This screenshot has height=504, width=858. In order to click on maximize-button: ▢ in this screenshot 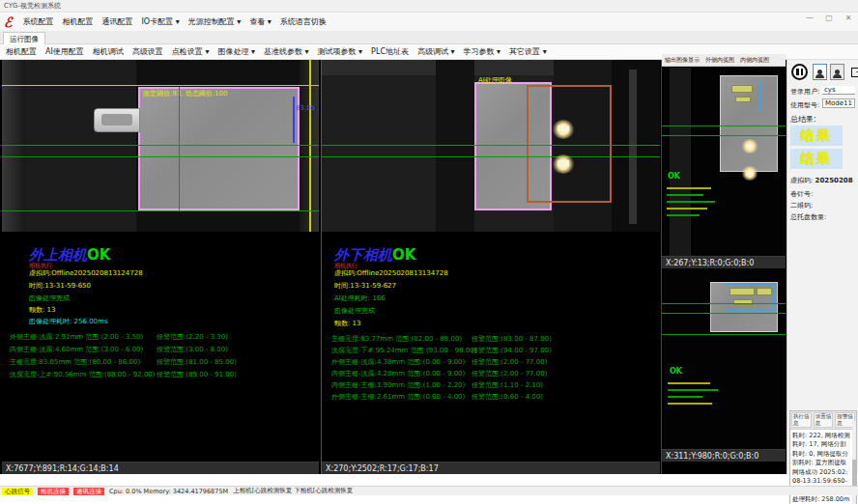, I will do `click(829, 17)`.